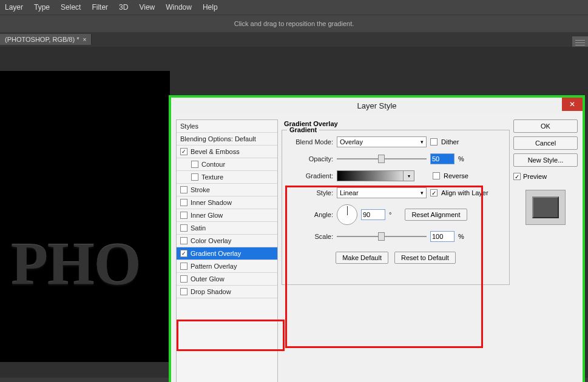 The height and width of the screenshot is (382, 588). Describe the element at coordinates (84, 40) in the screenshot. I see `close-tab-icon: ×` at that location.